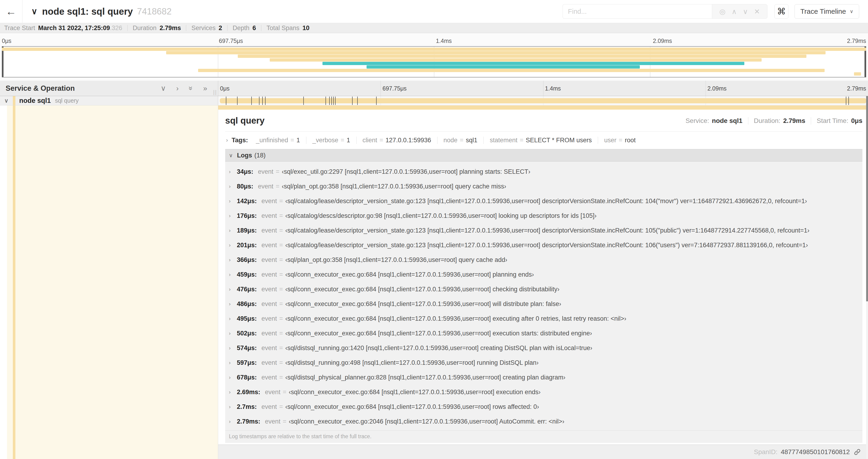 The height and width of the screenshot is (459, 868). What do you see at coordinates (722, 11) in the screenshot?
I see `focus-match-icon: ◎` at bounding box center [722, 11].